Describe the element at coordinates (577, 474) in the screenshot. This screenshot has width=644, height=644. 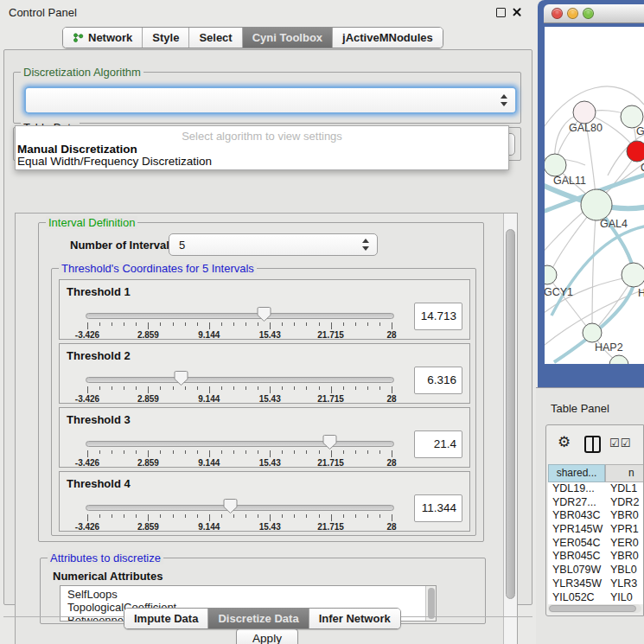
I see `column-header-shared-name: shared...` at that location.